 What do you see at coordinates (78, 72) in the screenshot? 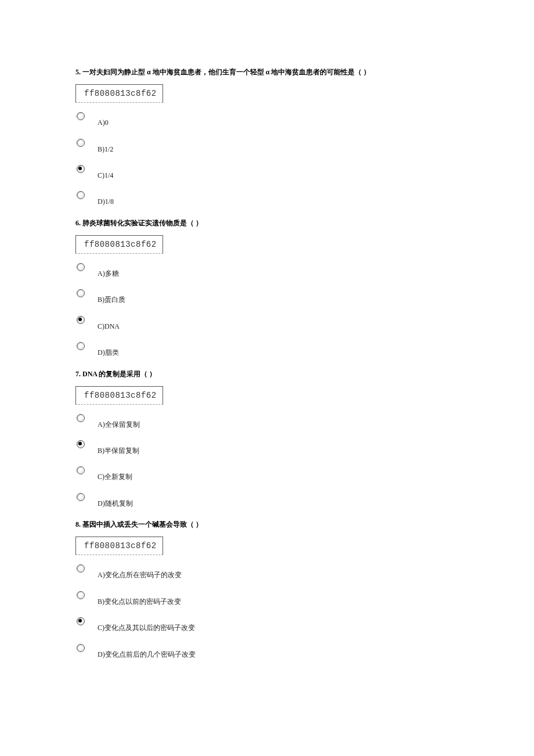
I see `question-number: 5.` at bounding box center [78, 72].